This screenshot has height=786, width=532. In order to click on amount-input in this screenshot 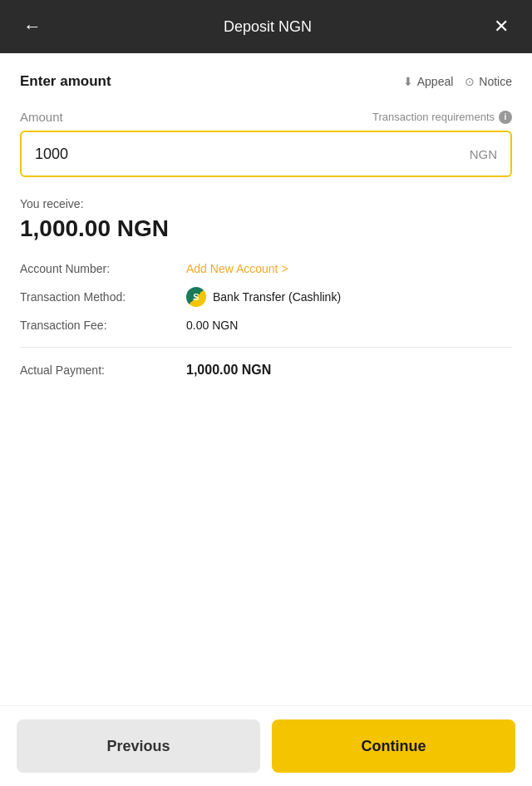, I will do `click(253, 155)`.